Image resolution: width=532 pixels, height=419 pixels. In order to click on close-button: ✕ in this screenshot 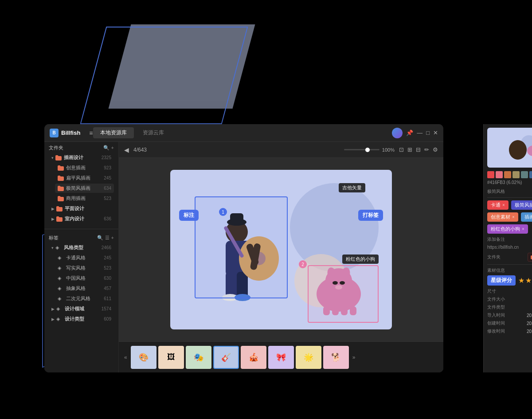, I will do `click(435, 133)`.